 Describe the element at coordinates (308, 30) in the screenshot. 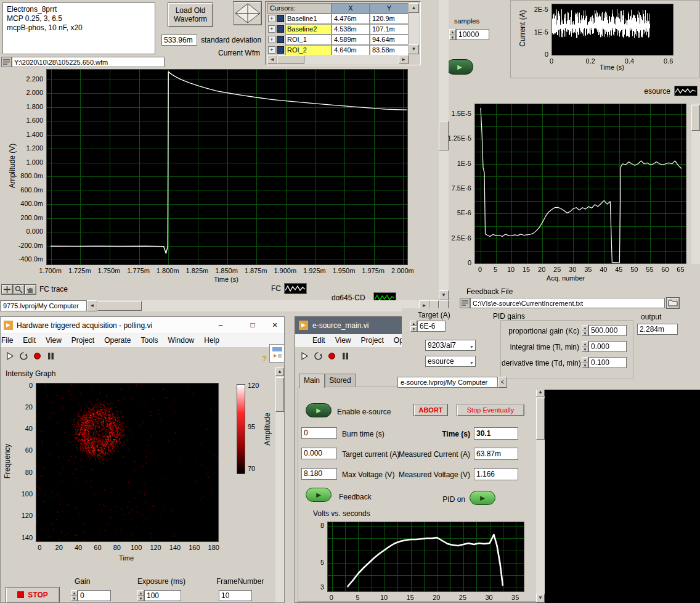

I see `cursor-name: Baseline2` at that location.